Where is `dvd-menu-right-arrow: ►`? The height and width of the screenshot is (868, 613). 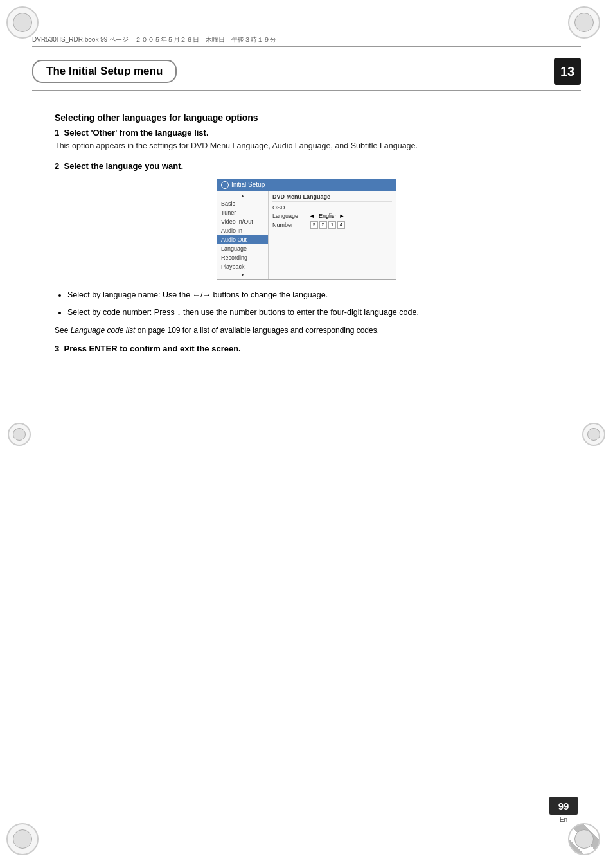
dvd-menu-right-arrow: ► is located at coordinates (342, 216).